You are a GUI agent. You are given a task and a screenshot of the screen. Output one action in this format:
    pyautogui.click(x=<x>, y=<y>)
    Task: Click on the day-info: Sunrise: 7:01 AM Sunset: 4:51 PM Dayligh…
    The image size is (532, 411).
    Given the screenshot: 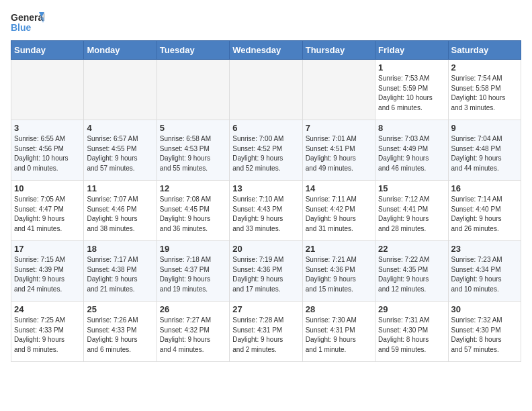 What is the action you would take?
    pyautogui.click(x=339, y=154)
    